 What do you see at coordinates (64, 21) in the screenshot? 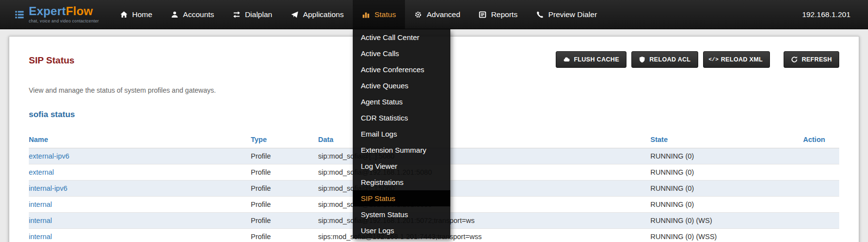
I see `brand-tagline: chat, voice and video contactcenter` at bounding box center [64, 21].